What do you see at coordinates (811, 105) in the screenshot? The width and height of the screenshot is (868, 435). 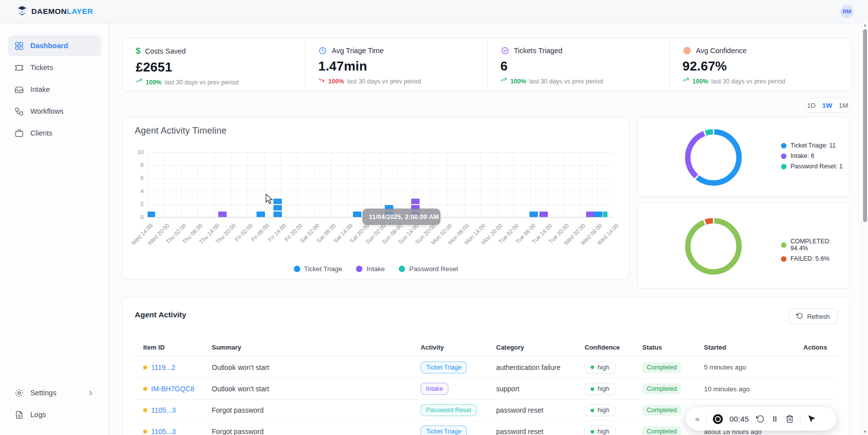 I see `toggle-option-1d: 1D` at bounding box center [811, 105].